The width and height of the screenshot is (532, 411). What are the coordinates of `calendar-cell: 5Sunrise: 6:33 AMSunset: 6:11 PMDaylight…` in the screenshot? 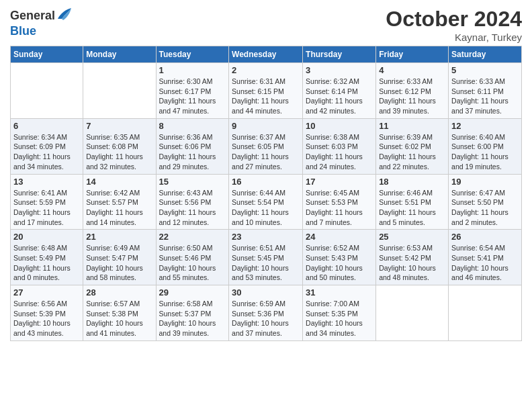 It's located at (485, 91).